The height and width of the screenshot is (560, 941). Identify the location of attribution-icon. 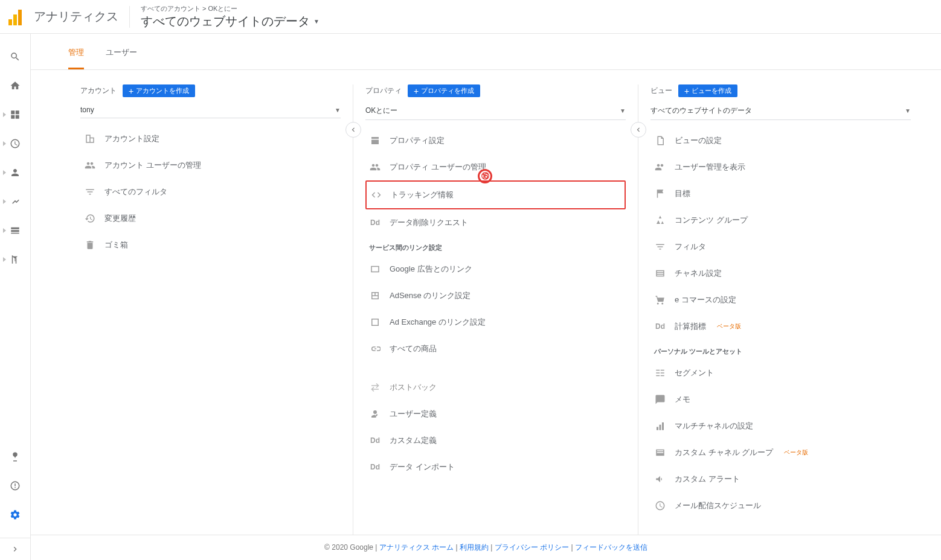
(15, 457).